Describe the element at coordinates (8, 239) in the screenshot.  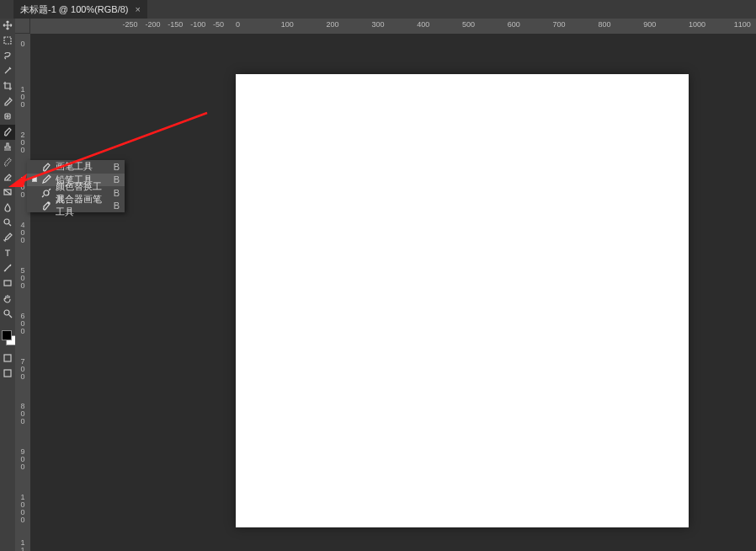
I see `pen-icon` at that location.